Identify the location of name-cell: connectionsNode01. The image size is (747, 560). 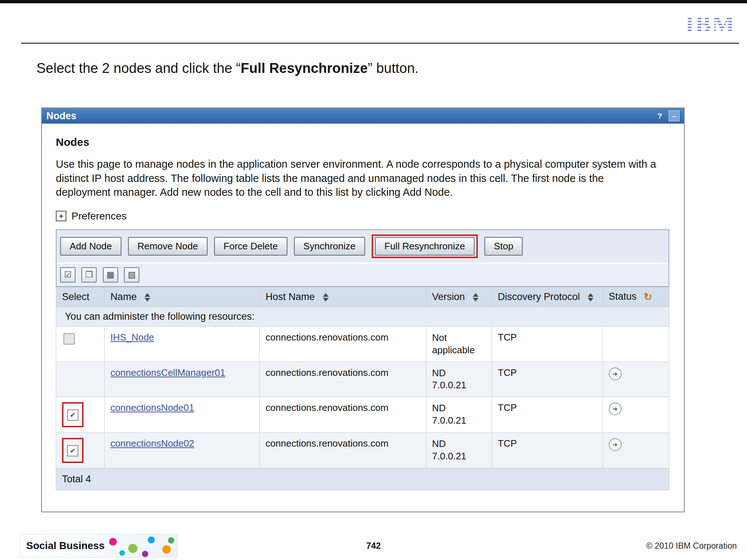
(182, 415).